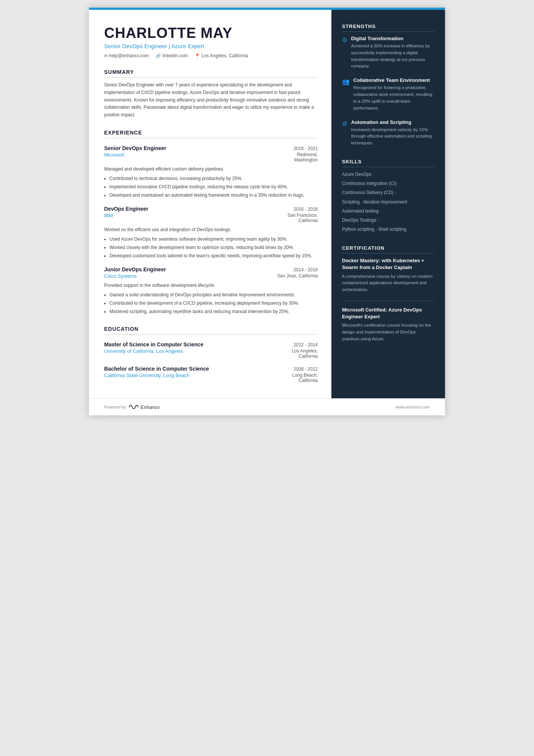 The height and width of the screenshot is (756, 534). I want to click on strength-2-desc: Recognized for fostering a productive, c…, so click(394, 98).